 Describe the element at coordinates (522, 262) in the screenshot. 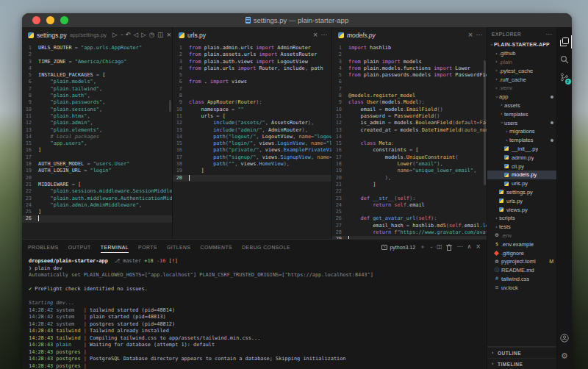

I see `tree-file-pyproject-toml: ⚙pyproject.tomlM` at that location.